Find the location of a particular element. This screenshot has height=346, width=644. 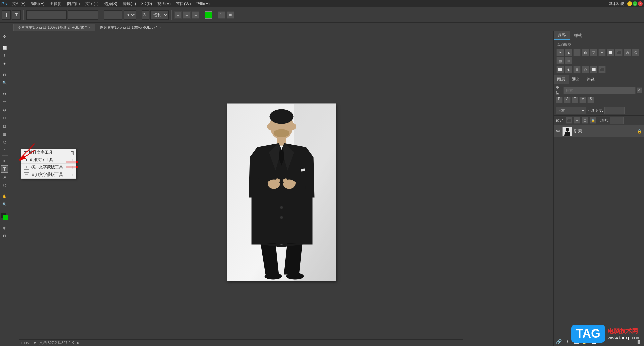

menu-edit: 编辑(E) is located at coordinates (38, 4).